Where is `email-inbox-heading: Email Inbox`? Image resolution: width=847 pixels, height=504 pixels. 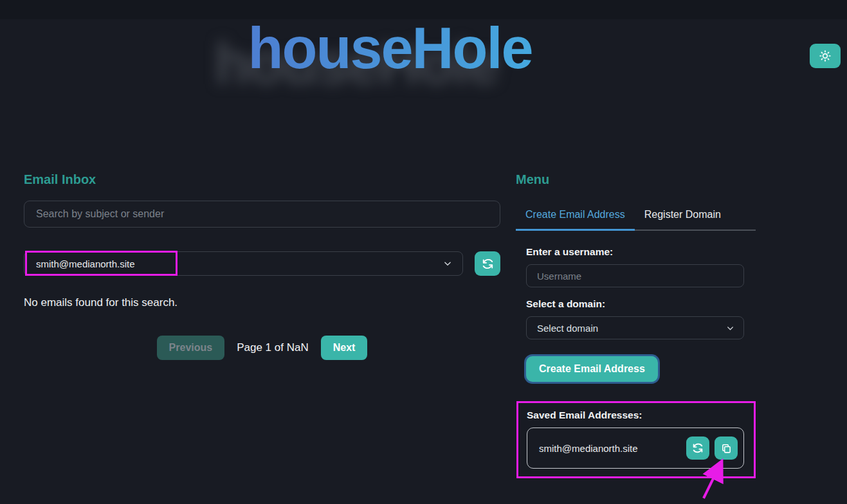 email-inbox-heading: Email Inbox is located at coordinates (262, 180).